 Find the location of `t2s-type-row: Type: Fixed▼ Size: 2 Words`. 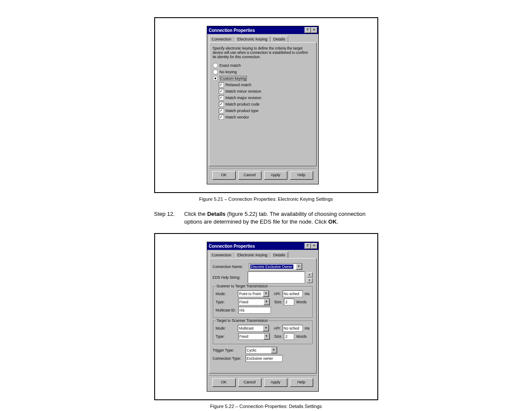

t2s-type-row: Type: Fixed▼ Size: 2 Words is located at coordinates (263, 336).